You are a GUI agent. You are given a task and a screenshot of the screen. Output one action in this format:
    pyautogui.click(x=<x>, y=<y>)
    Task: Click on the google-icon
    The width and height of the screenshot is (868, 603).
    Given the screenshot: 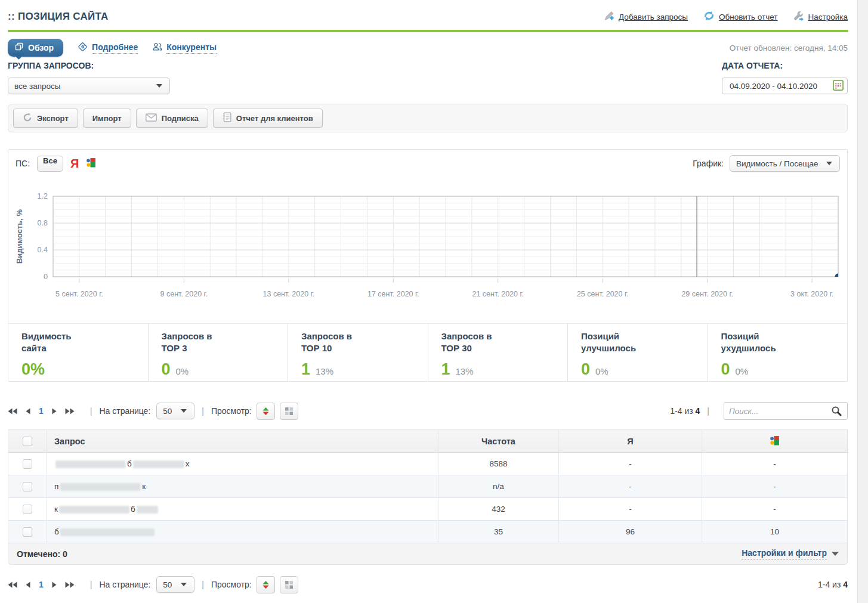 What is the action you would take?
    pyautogui.click(x=91, y=163)
    